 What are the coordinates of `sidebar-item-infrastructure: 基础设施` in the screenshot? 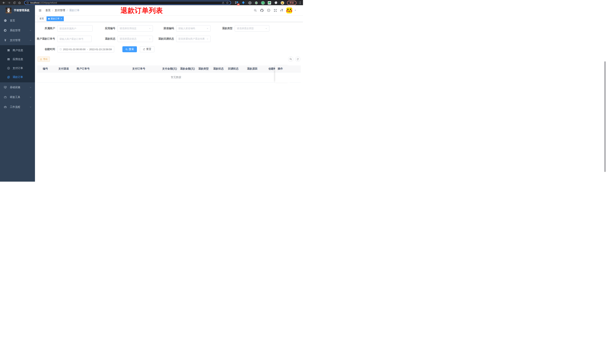 It's located at (18, 87).